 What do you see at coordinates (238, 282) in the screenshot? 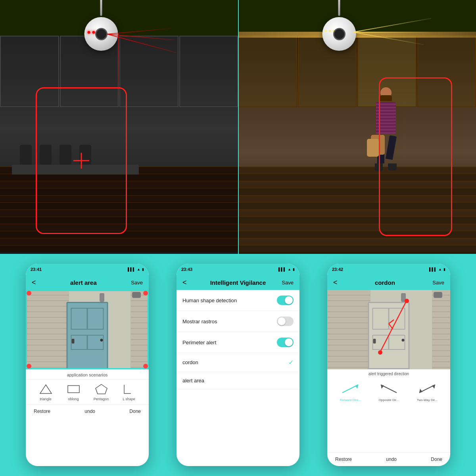
I see `phone2-title: Intelligent Vigilance` at bounding box center [238, 282].